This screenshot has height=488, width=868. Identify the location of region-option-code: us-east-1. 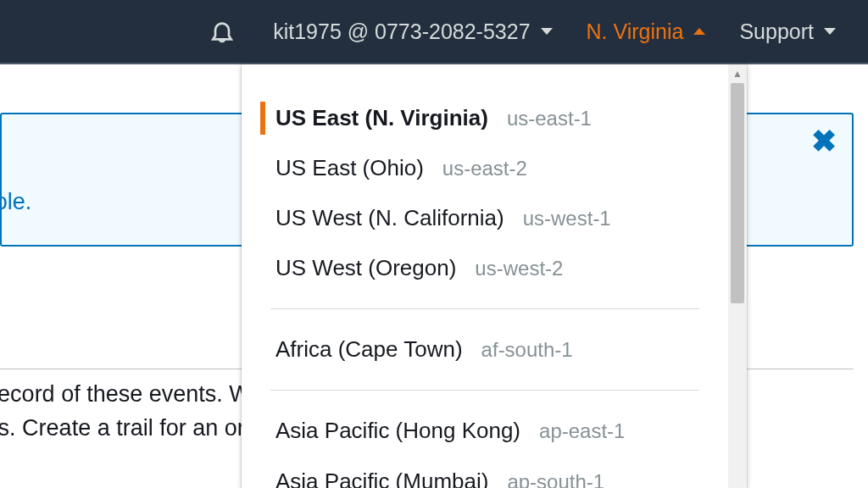
(549, 119).